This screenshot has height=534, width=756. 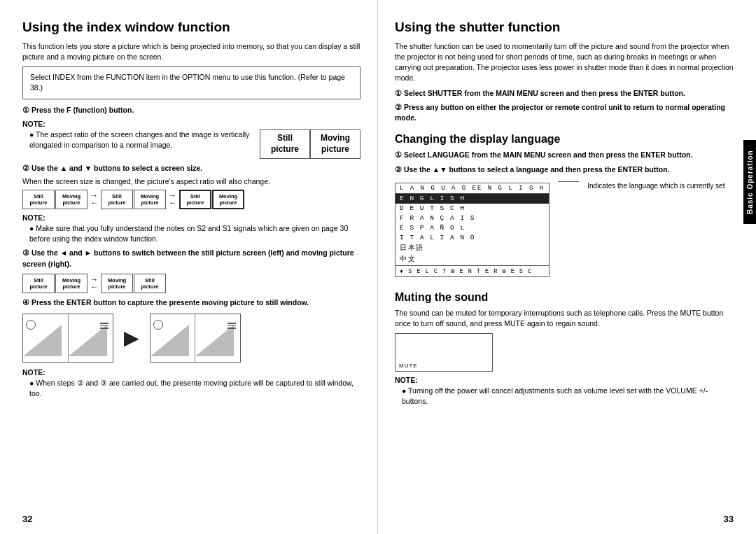 I want to click on note-label-3: NOTE:, so click(x=192, y=372).